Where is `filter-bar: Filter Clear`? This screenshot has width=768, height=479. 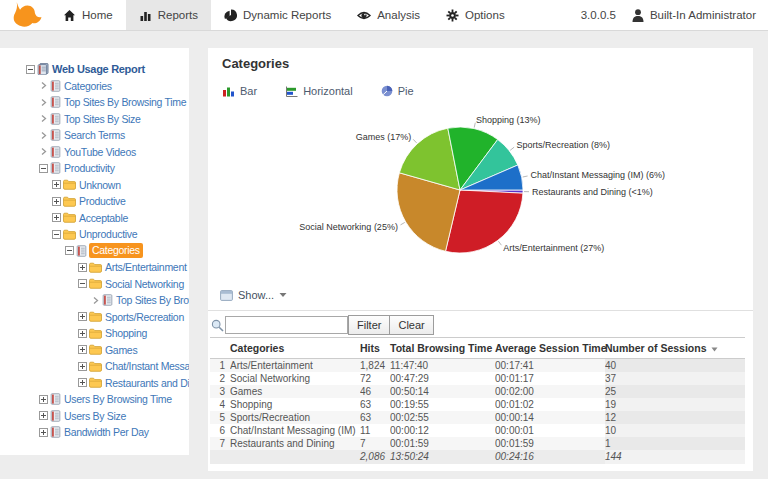
filter-bar: Filter Clear is located at coordinates (322, 325).